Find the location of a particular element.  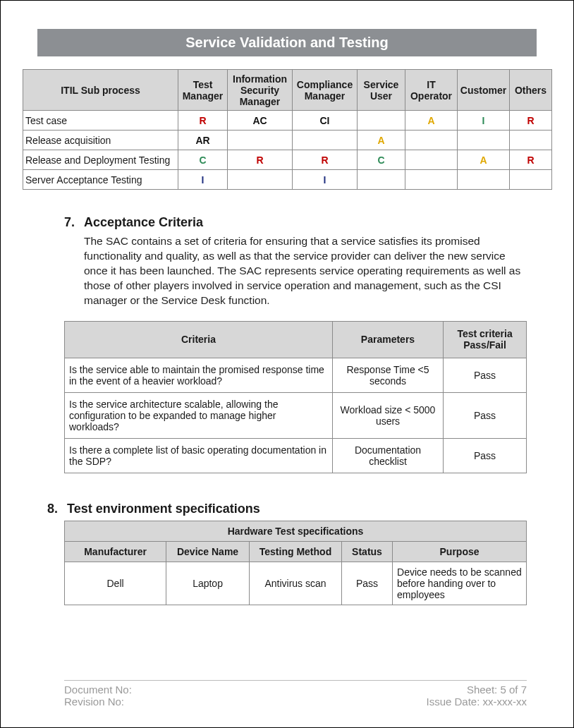

raci-header-others: Others is located at coordinates (531, 90).